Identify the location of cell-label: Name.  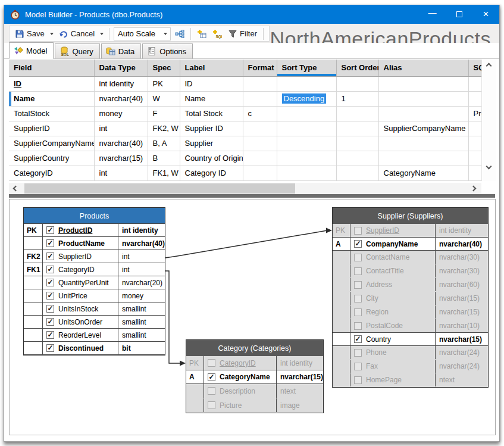
(211, 99).